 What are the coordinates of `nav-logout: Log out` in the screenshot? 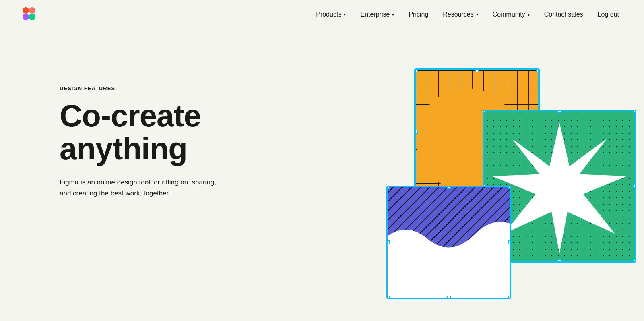 It's located at (609, 14).